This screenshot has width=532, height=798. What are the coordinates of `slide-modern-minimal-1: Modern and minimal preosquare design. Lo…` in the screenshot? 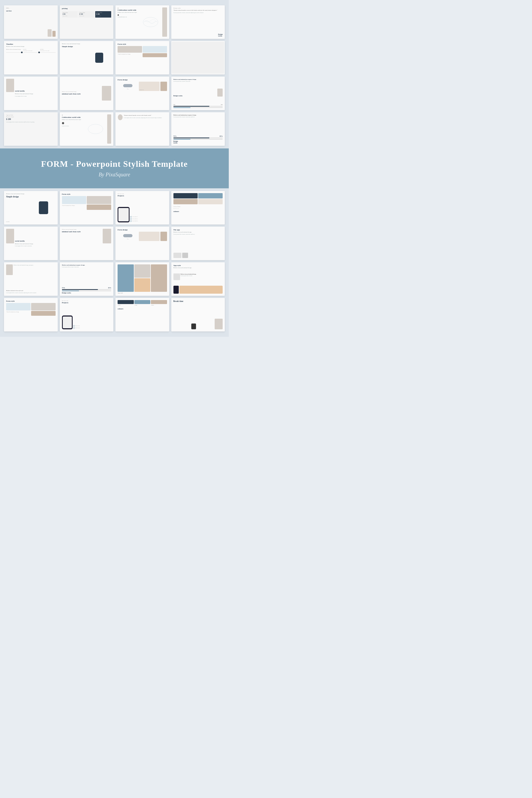 It's located at (198, 94).